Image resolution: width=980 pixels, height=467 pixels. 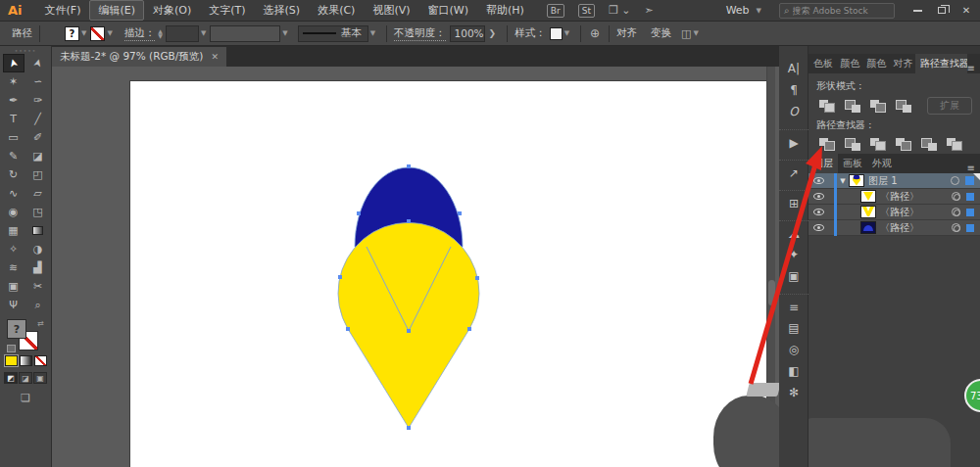 I want to click on unite-button, so click(x=827, y=106).